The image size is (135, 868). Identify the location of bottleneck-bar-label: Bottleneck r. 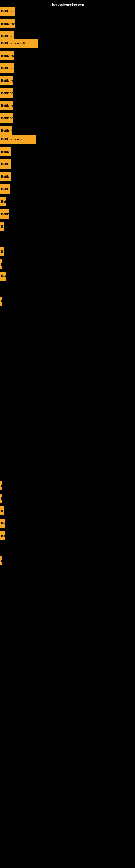
(6, 177).